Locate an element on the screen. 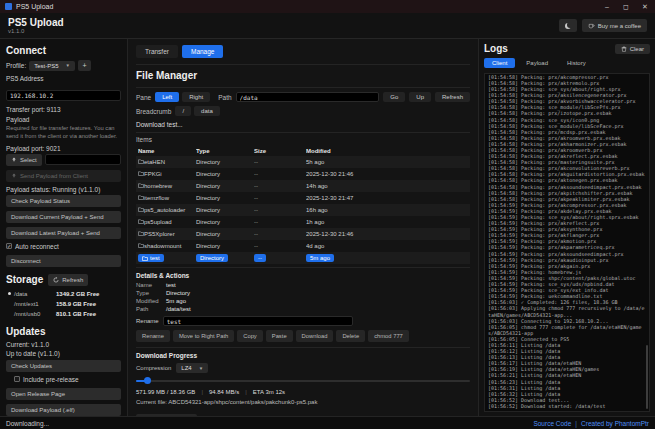 The image size is (655, 429). cell-modified: 16h ago is located at coordinates (387, 210).